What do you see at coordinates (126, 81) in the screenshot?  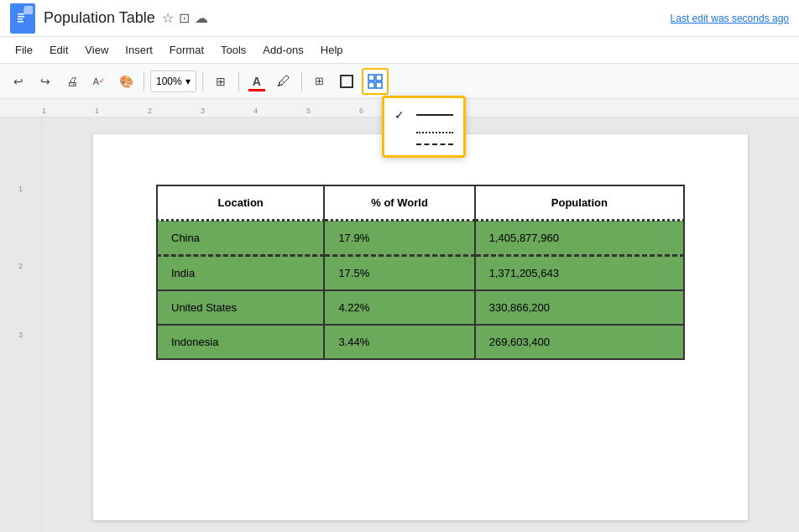 I see `paint-format-button: 🎨` at bounding box center [126, 81].